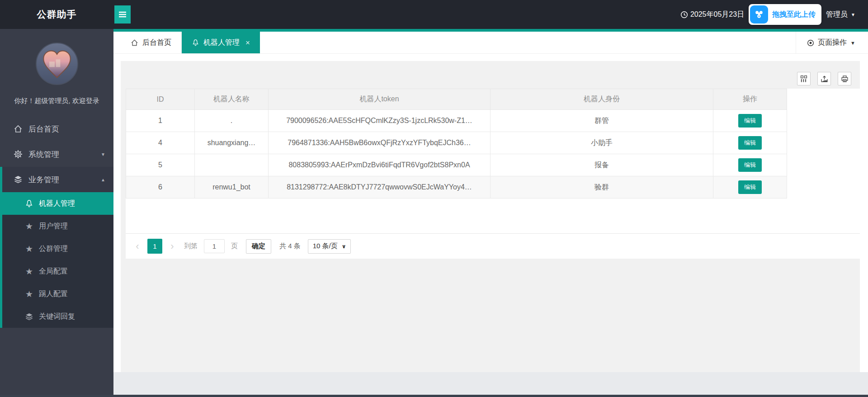 This screenshot has height=397, width=868. I want to click on greeting-text: 你好！超级管理员, 欢迎登录, so click(57, 101).